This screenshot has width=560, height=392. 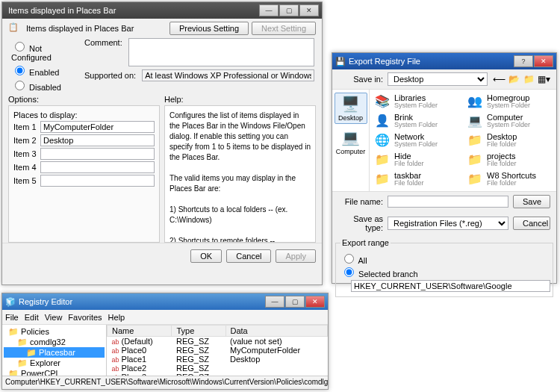 I want to click on status-bar: Computer\HKEY_CURRENT_USER\Software\Micr…, so click(x=165, y=382).